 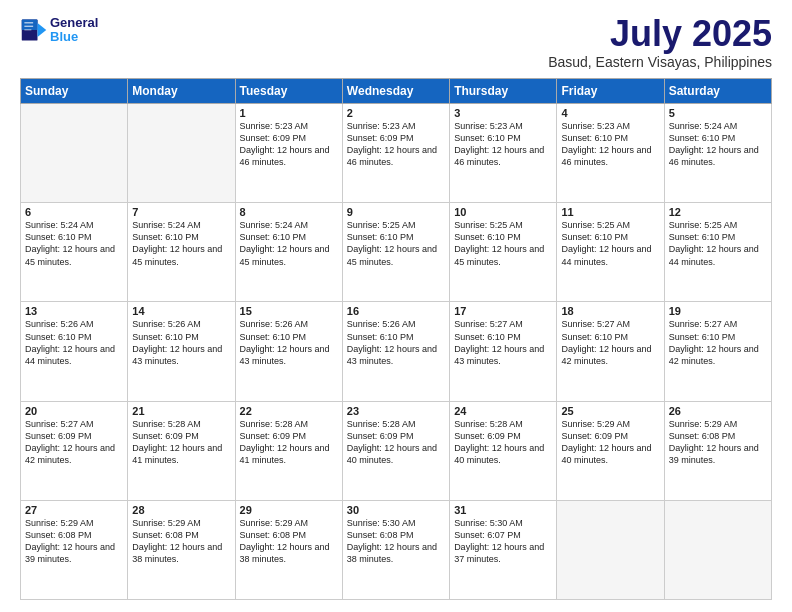 What do you see at coordinates (182, 450) in the screenshot?
I see `day-cell: 21Sunrise: 5:28 AM Sunset: 6:09 PM Dayli…` at bounding box center [182, 450].